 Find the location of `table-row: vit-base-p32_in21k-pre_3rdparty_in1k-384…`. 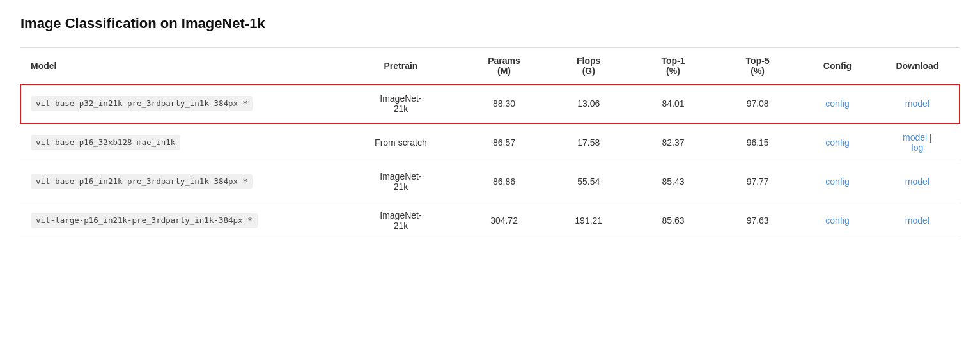

table-row: vit-base-p32_in21k-pre_3rdparty_in1k-384… is located at coordinates (490, 104).